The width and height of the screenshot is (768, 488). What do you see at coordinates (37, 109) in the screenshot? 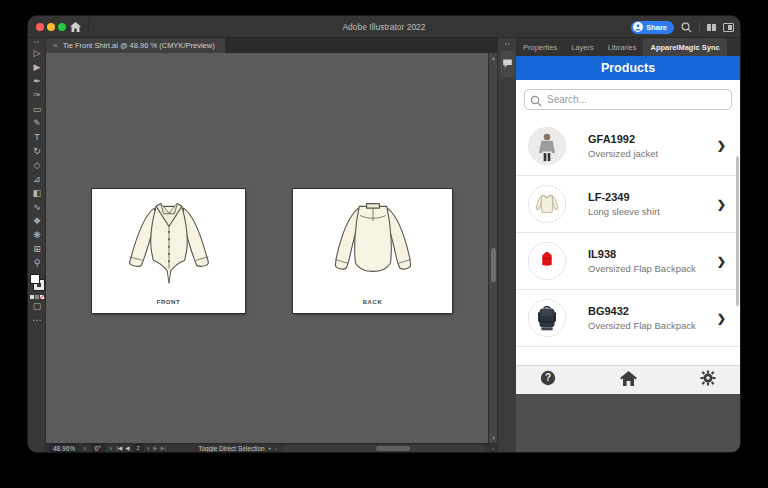
I see `rectangle-tool-icon: ▭` at bounding box center [37, 109].